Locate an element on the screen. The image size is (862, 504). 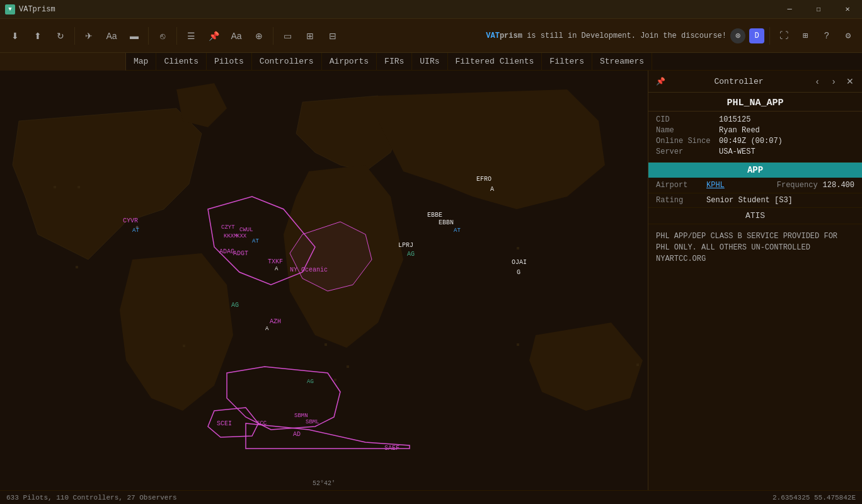
panel-airport-row: Airport KPHL Frequency 128.400 is located at coordinates (755, 185).